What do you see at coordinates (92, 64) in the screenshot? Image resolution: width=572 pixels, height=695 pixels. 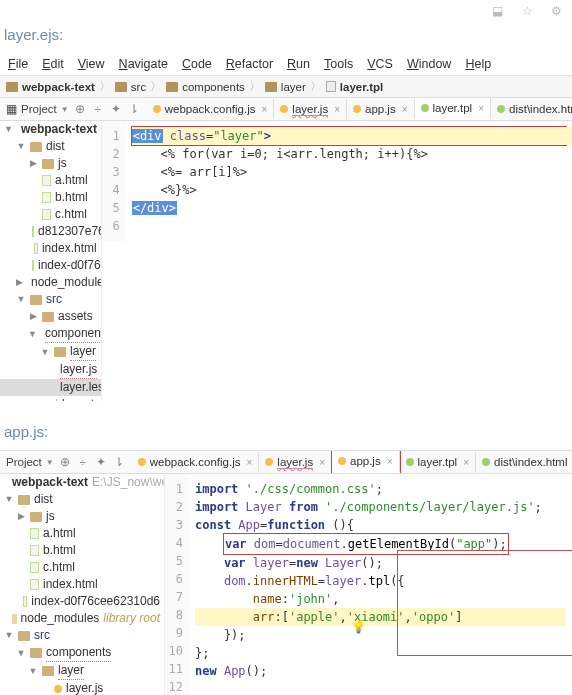 I see `menu-item-view: View` at bounding box center [92, 64].